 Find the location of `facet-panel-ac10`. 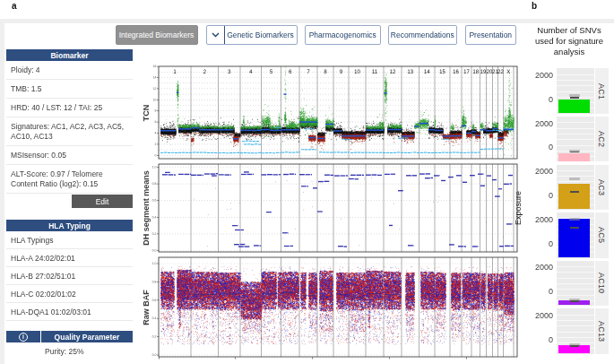

facet-panel-ac10 is located at coordinates (575, 283).